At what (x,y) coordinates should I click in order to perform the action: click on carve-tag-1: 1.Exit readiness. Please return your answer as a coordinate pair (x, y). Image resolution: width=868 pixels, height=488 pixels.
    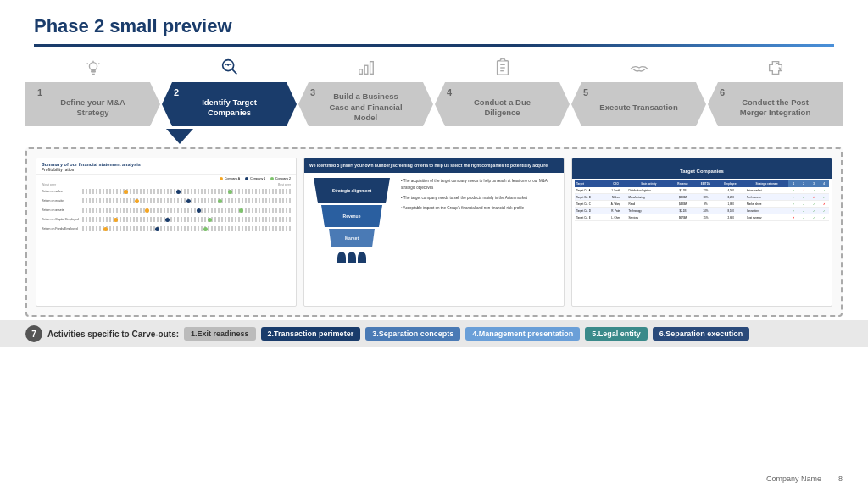
    Looking at the image, I should click on (220, 334).